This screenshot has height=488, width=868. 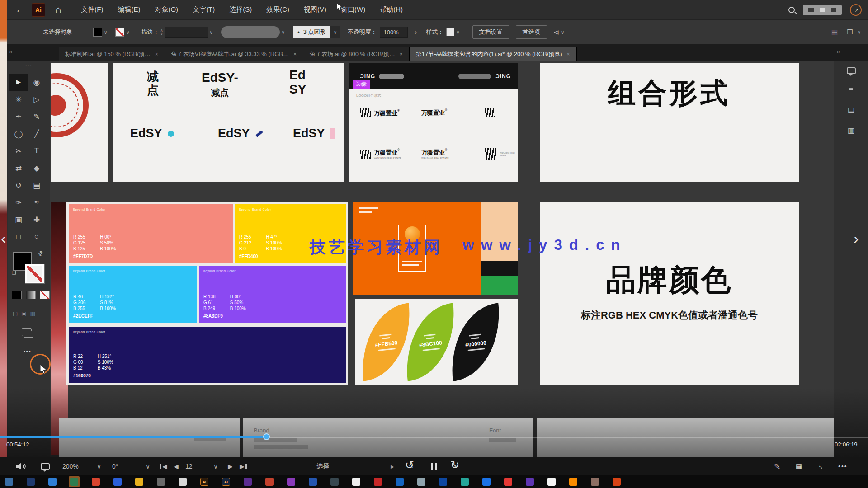 I want to click on width-caret-icon: ∨, so click(x=283, y=33).